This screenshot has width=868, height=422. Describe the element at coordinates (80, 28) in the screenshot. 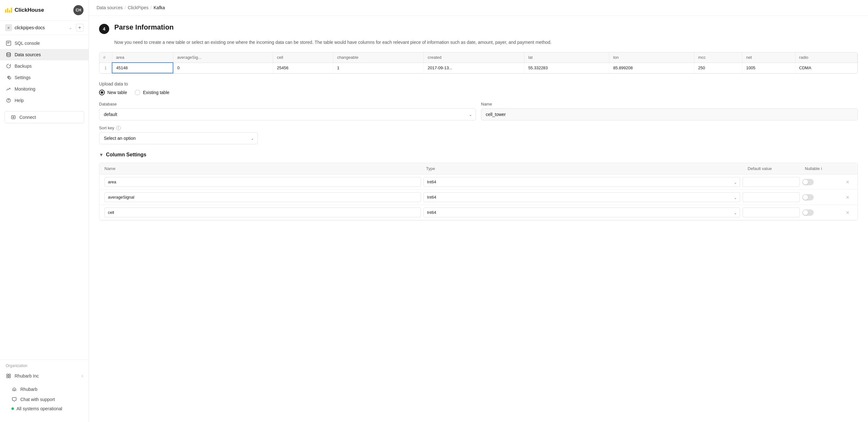

I see `add-workspace-button: +` at that location.